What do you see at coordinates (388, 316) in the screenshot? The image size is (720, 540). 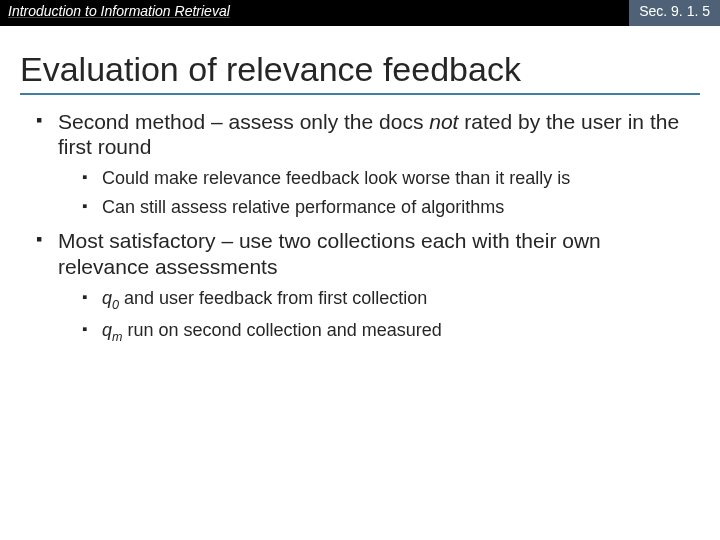 I see `nested-list: q0 and user feedback from first collecti…` at bounding box center [388, 316].